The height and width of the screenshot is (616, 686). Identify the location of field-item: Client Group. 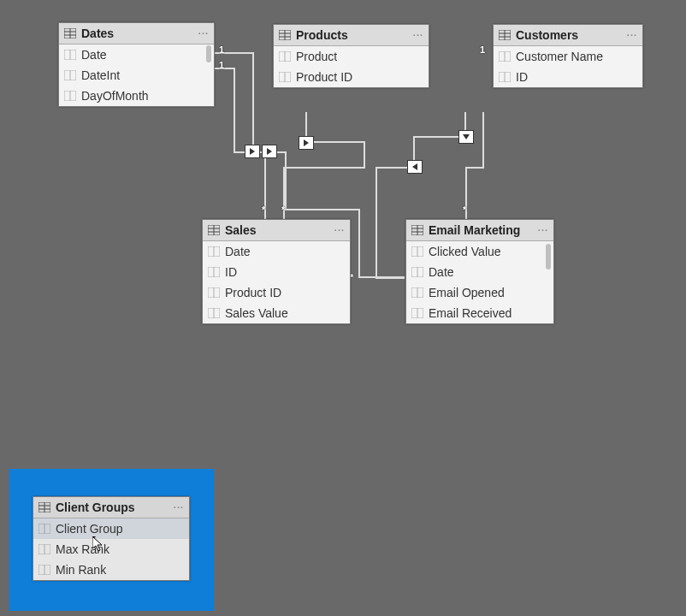
(111, 529).